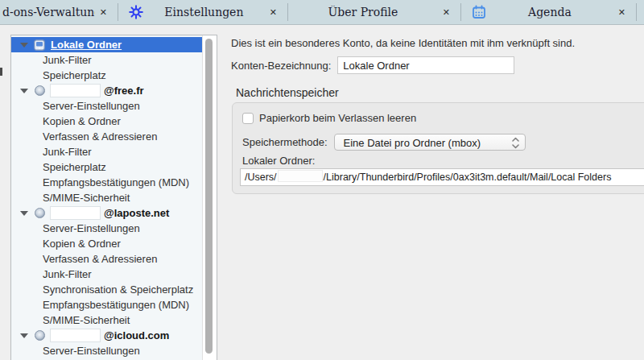 The width and height of the screenshot is (644, 360). Describe the element at coordinates (136, 12) in the screenshot. I see `gear-icon` at that location.